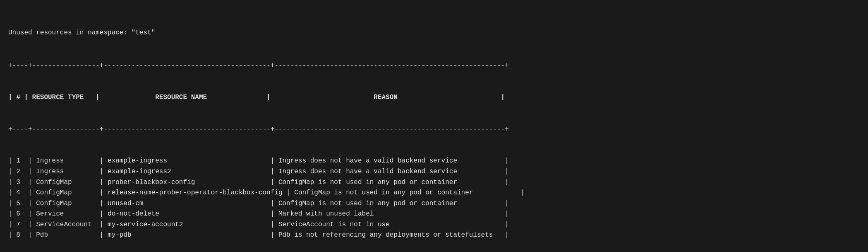  Describe the element at coordinates (434, 193) in the screenshot. I see `table-row: | 4 | ConfigMap | release-name-prober-op…` at that location.